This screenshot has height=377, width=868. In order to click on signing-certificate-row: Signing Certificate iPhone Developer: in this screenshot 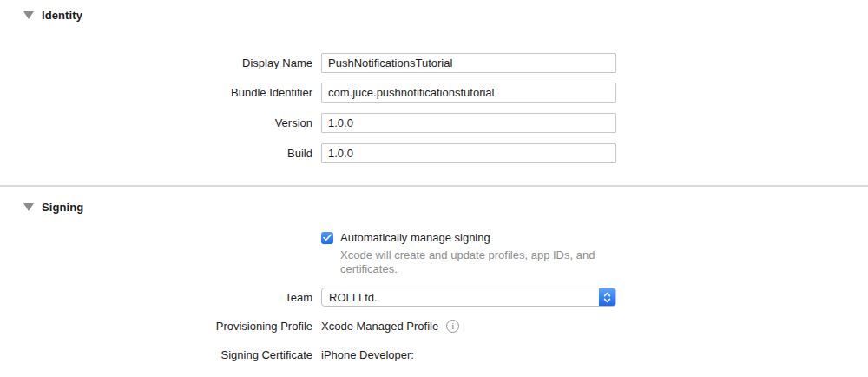, I will do `click(207, 354)`.